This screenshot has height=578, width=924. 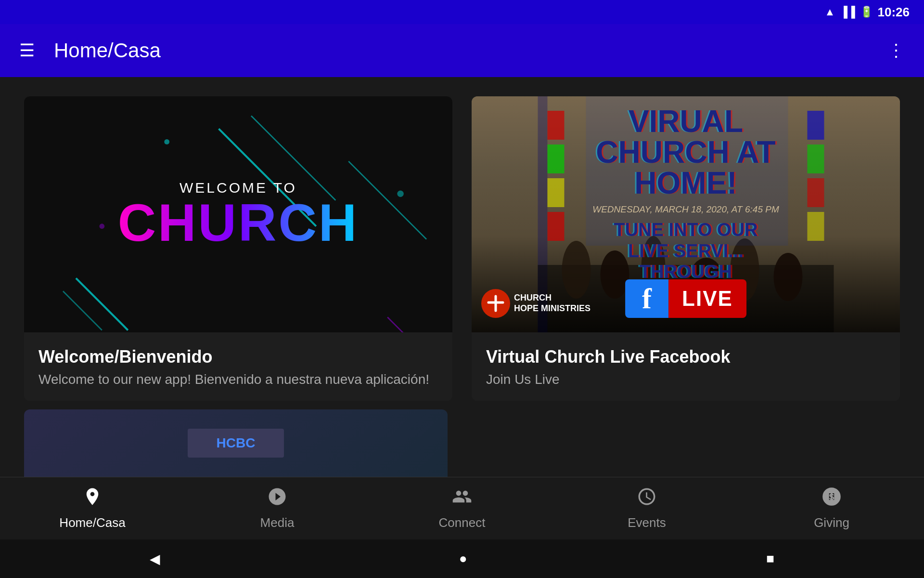 I want to click on church-logo-icon, so click(x=496, y=303).